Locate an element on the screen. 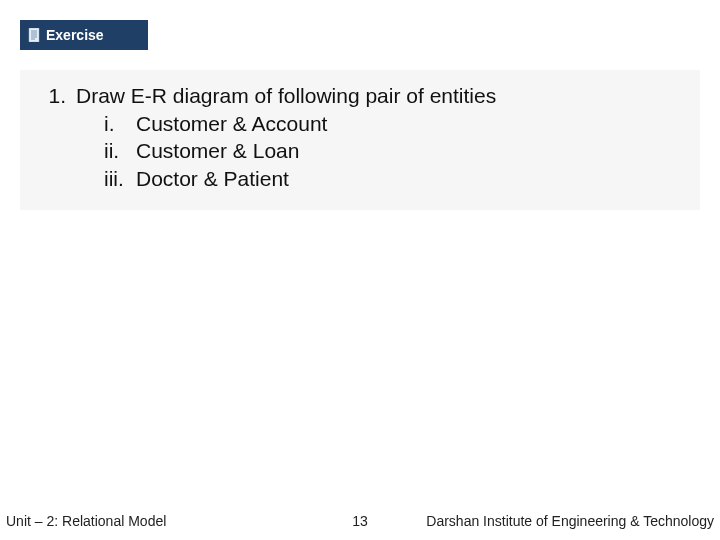 This screenshot has height=540, width=720. question-number: 1. is located at coordinates (58, 96).